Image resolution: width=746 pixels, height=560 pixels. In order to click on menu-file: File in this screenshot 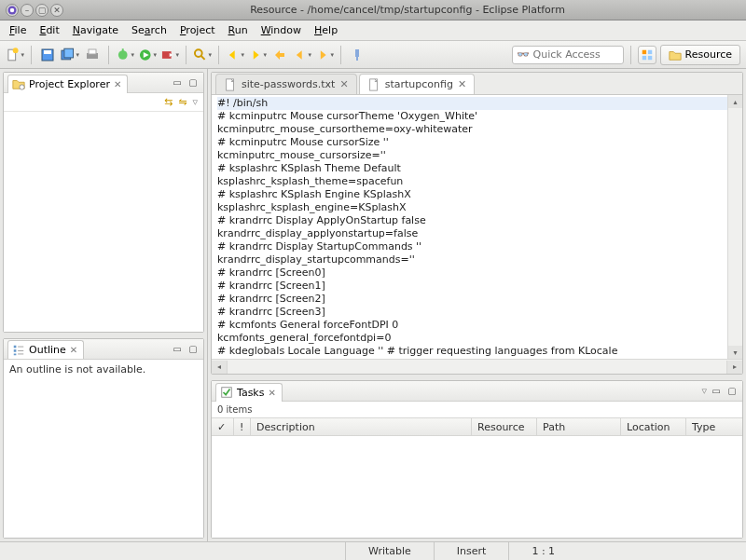, I will do `click(18, 30)`.